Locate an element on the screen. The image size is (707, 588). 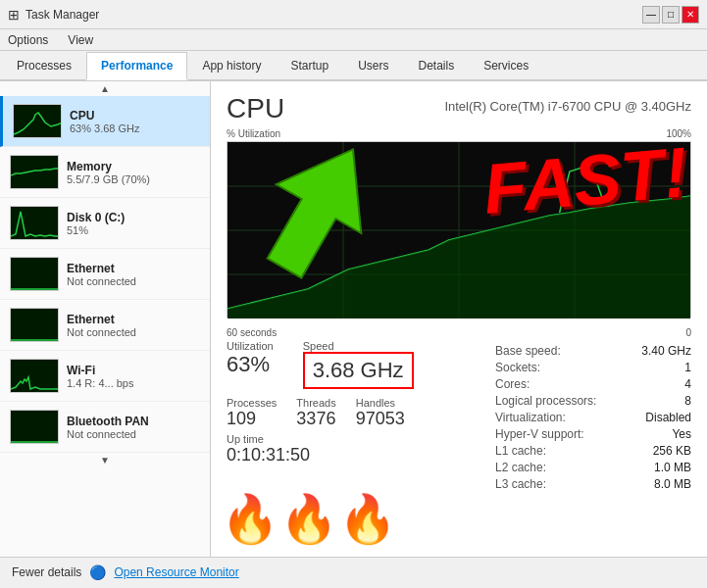
sidebar-item-wifi: Wi-Fi 1.4 R: 4... bps is located at coordinates (105, 376).